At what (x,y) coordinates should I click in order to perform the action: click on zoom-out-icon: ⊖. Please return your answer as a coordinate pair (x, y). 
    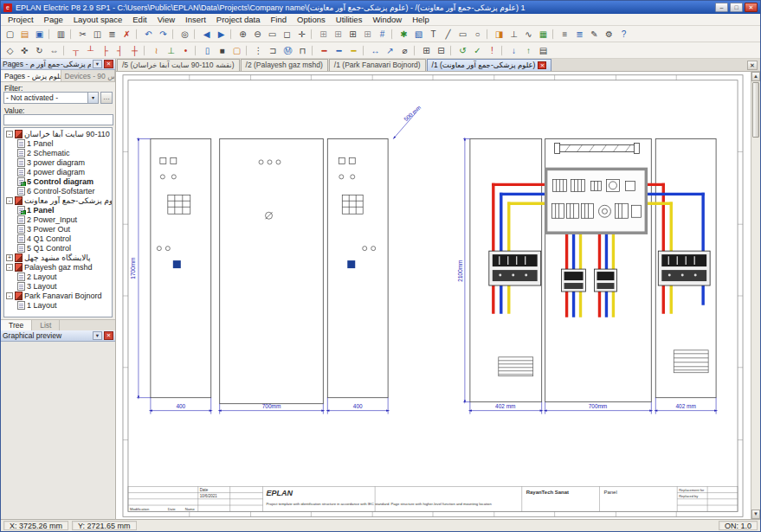
    Looking at the image, I should click on (258, 34).